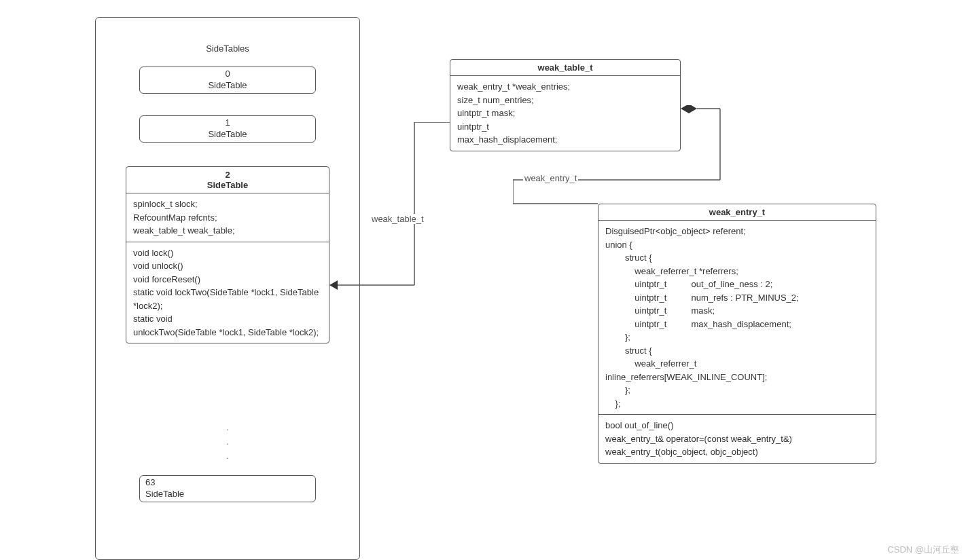 The height and width of the screenshot is (560, 966). Describe the element at coordinates (923, 550) in the screenshot. I see `watermark: CSDN @山河丘壑` at that location.